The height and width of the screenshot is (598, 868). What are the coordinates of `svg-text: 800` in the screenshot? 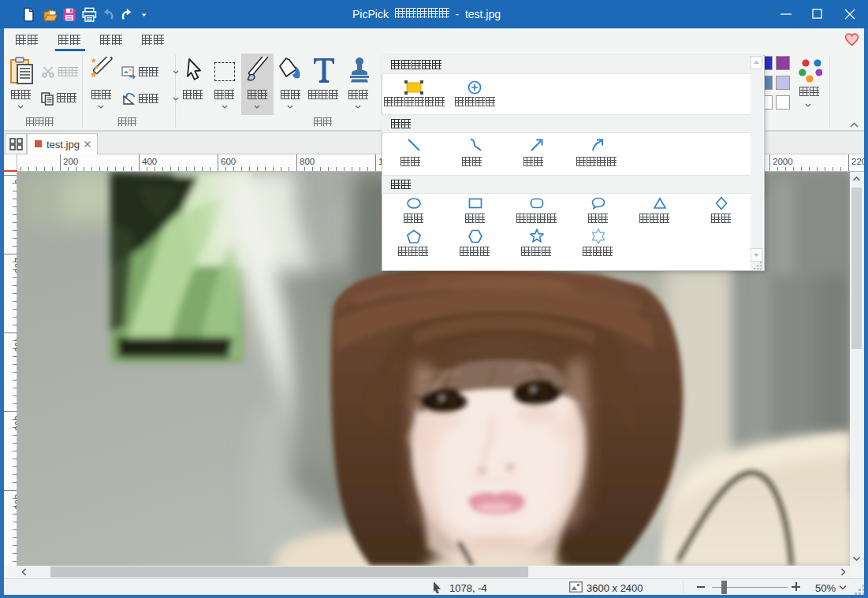 It's located at (307, 162).